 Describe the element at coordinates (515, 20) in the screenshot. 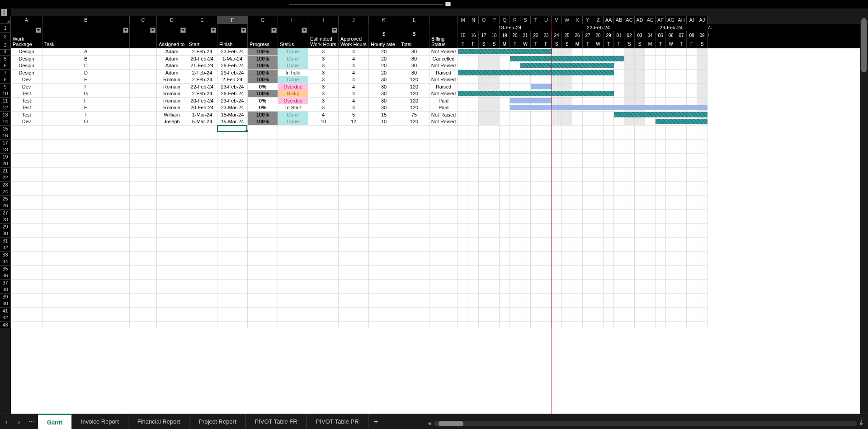

I see `col-header-R: R` at that location.